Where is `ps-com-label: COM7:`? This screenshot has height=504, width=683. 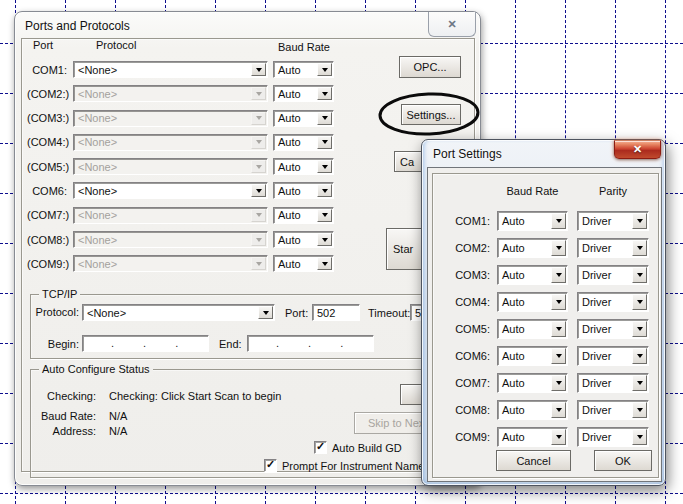 ps-com-label: COM7: is located at coordinates (459, 383).